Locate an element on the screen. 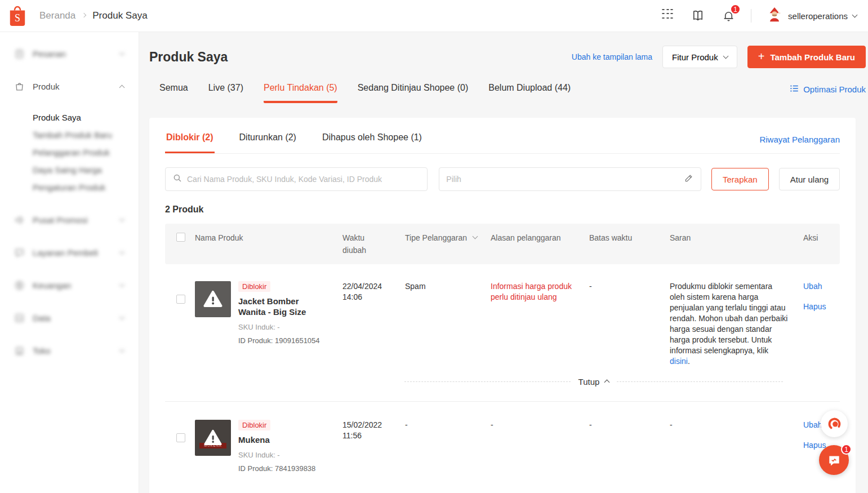  disini-link: disini is located at coordinates (679, 361).